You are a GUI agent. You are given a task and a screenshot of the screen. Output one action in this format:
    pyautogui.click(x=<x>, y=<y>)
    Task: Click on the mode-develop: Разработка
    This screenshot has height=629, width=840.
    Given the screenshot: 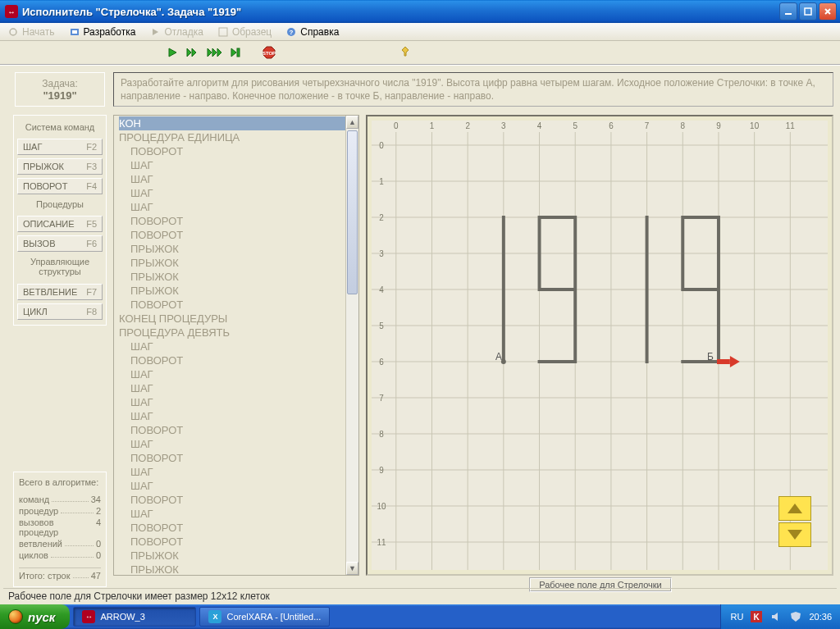 What is the action you would take?
    pyautogui.click(x=105, y=32)
    